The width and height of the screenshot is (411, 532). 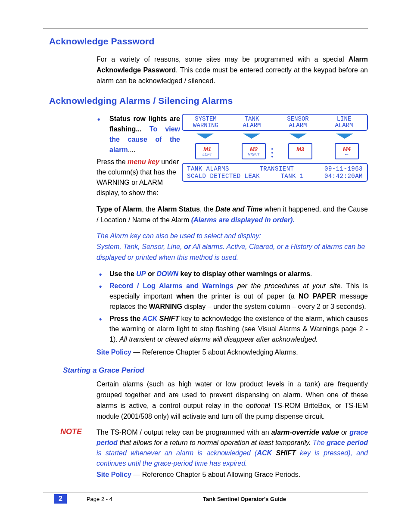 I want to click on menu-key-m1: M1 LEFT, so click(x=207, y=151).